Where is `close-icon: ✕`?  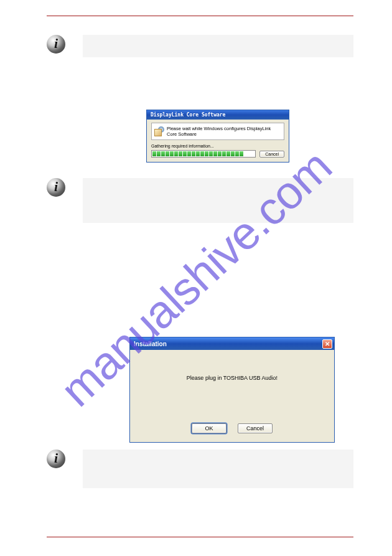 close-icon: ✕ is located at coordinates (327, 344).